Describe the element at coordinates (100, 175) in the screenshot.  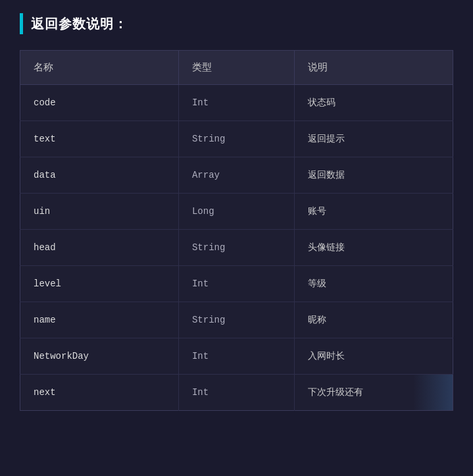
I see `cell-name: data` at that location.